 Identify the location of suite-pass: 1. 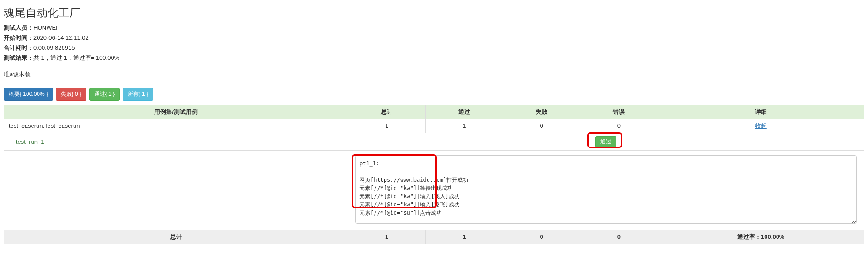
(464, 126).